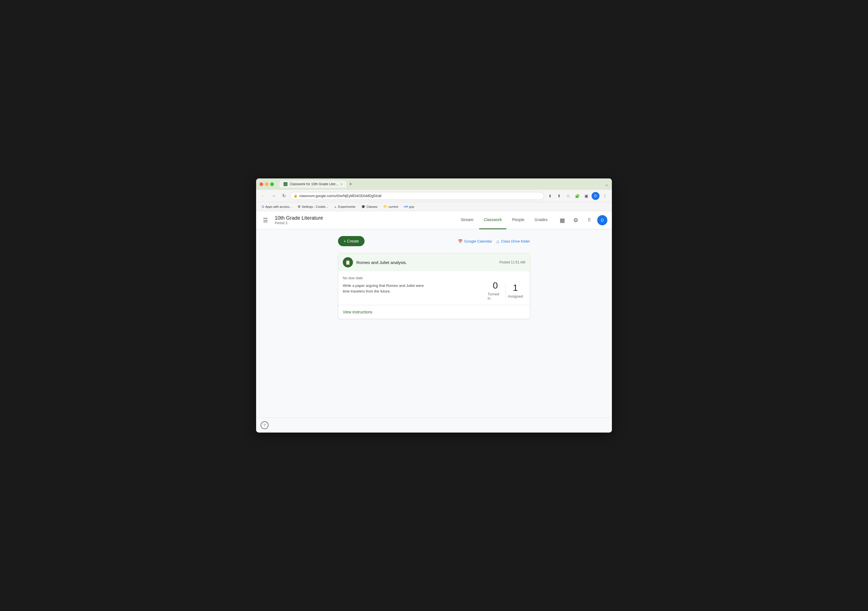 The width and height of the screenshot is (868, 611). I want to click on tab-favicon: ✓, so click(285, 184).